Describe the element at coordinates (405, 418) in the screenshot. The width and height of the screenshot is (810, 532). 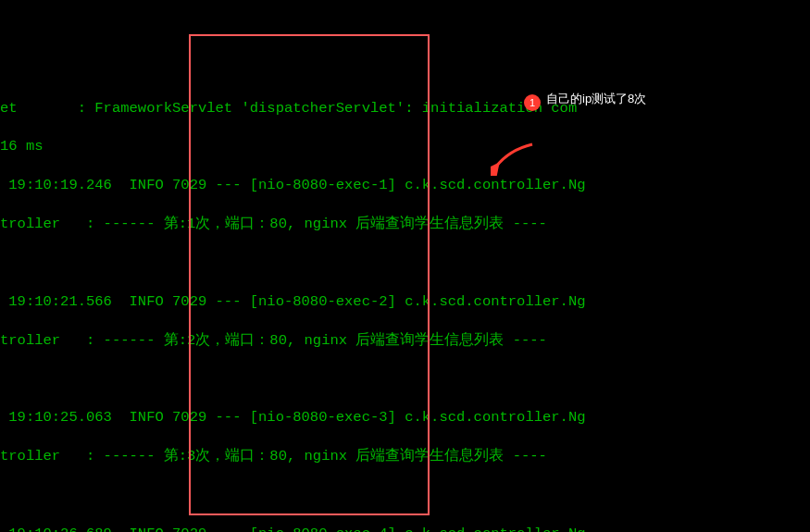
I see `log-line: 19:10:25.063 INFO 7029 --- [nio-8080-exe…` at that location.